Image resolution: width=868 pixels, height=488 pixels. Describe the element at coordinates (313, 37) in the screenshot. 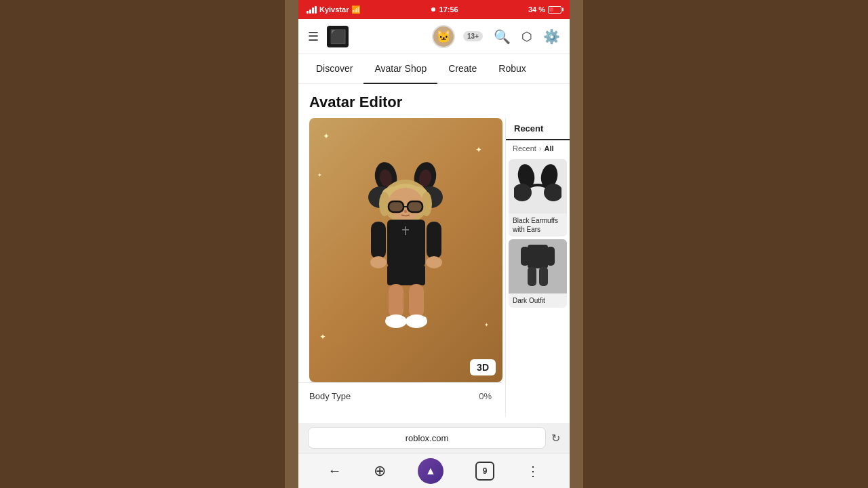

I see `hamburger-icon: ☰` at that location.